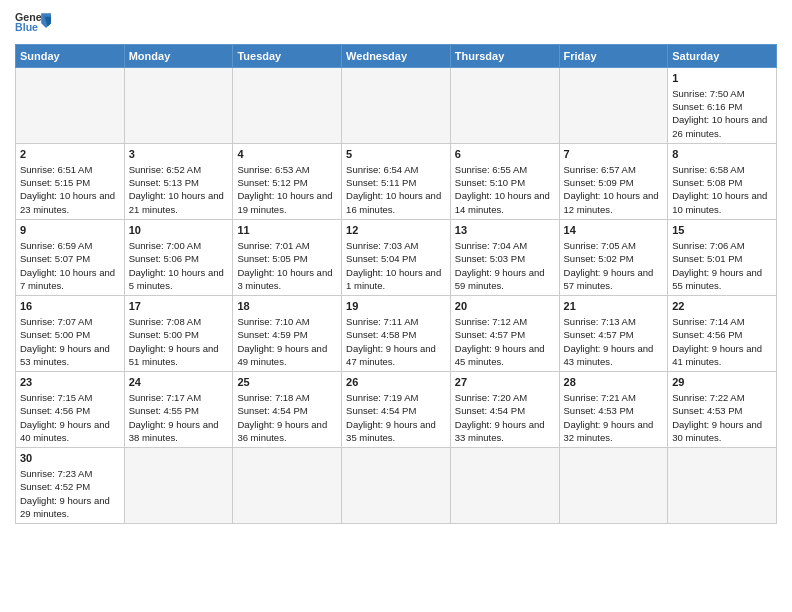 The height and width of the screenshot is (612, 792). Describe the element at coordinates (396, 410) in the screenshot. I see `calendar-week-row: 23Sunrise: 7:15 AM Sunset: 4:56 PM Dayli…` at that location.